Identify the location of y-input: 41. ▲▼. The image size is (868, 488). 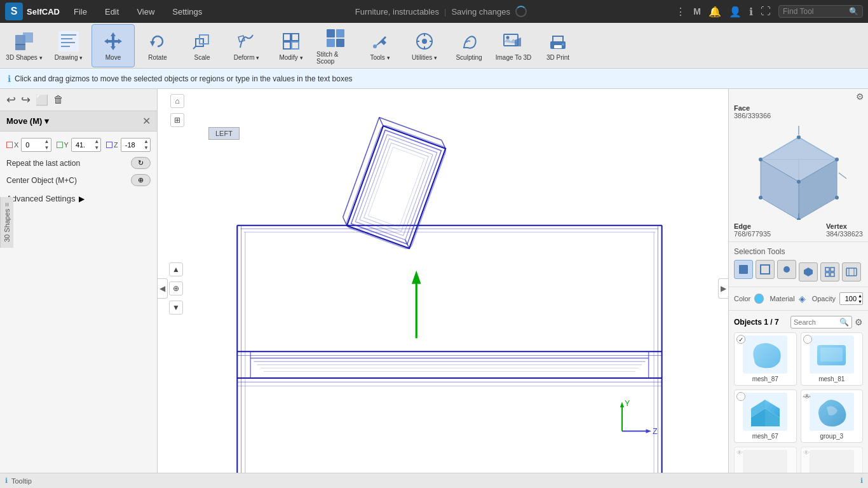
(86, 145).